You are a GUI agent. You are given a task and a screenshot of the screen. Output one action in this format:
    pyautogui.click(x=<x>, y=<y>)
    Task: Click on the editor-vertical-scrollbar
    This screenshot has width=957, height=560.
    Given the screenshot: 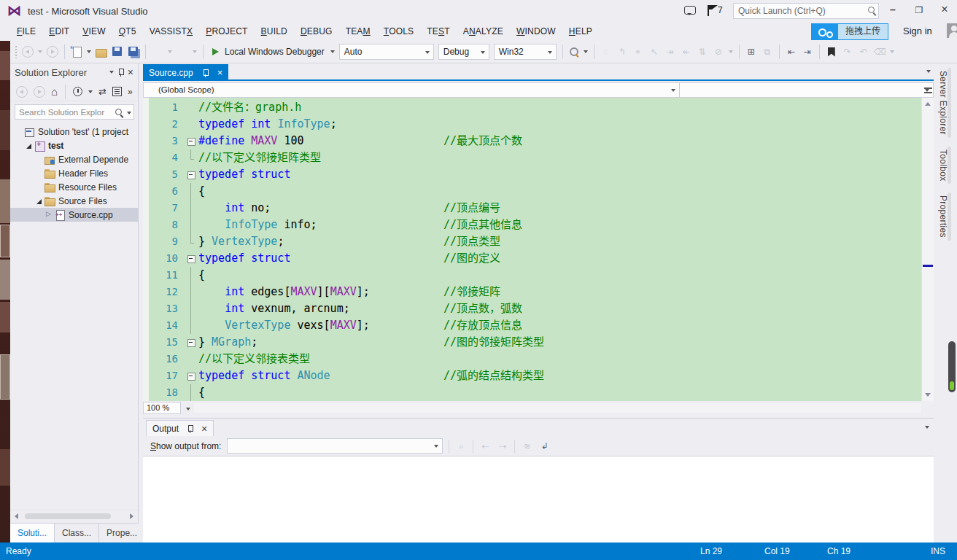 What is the action you would take?
    pyautogui.click(x=928, y=249)
    